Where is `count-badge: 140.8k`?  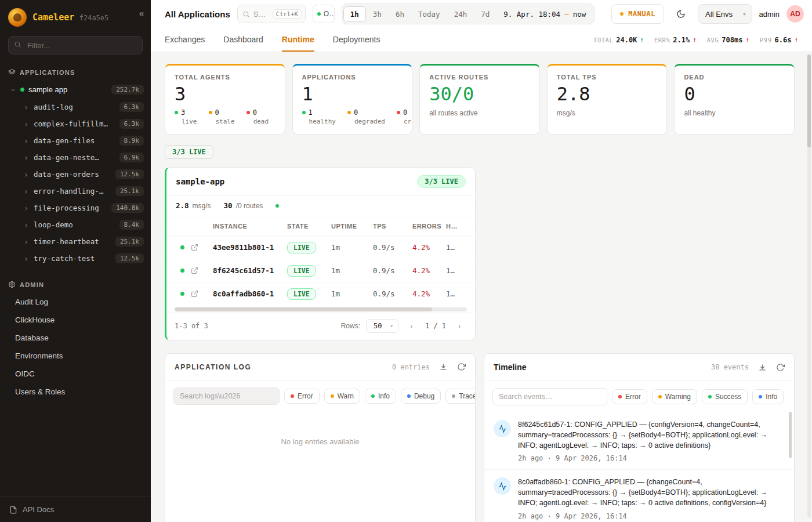
count-badge: 140.8k is located at coordinates (128, 208).